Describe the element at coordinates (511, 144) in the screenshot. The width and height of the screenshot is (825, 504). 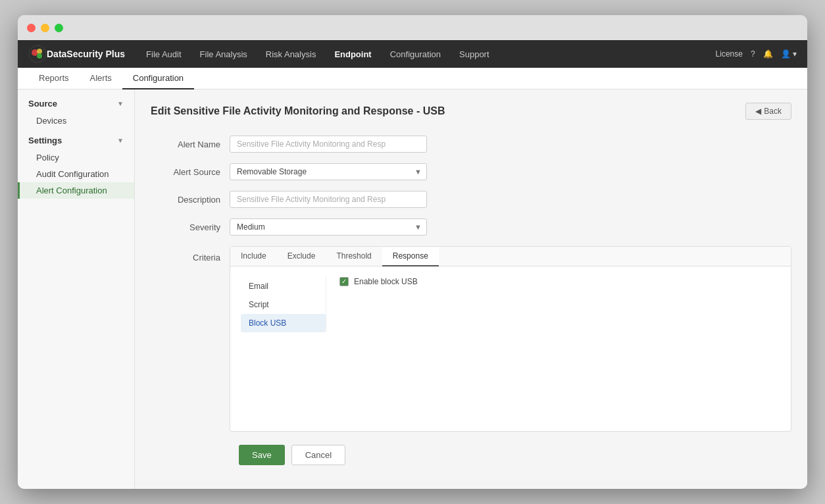
I see `alert-name-field` at that location.